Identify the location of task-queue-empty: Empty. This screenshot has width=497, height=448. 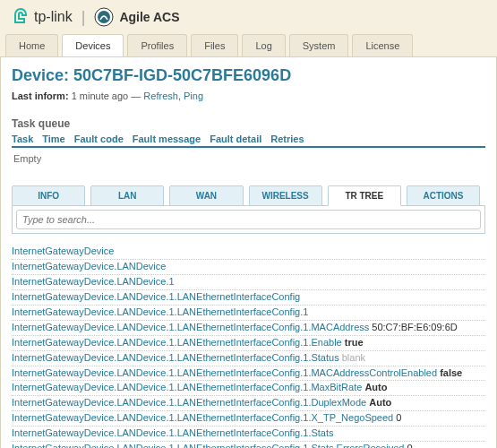
(249, 159).